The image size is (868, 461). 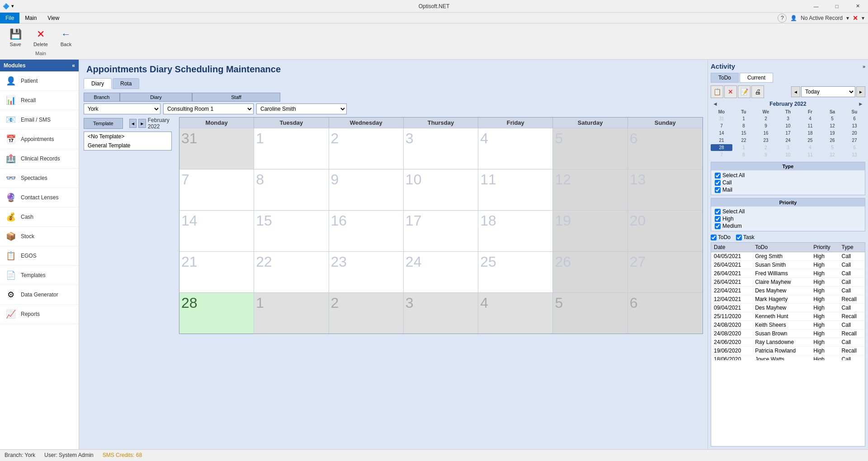 I want to click on col-date: Date, so click(x=731, y=248).